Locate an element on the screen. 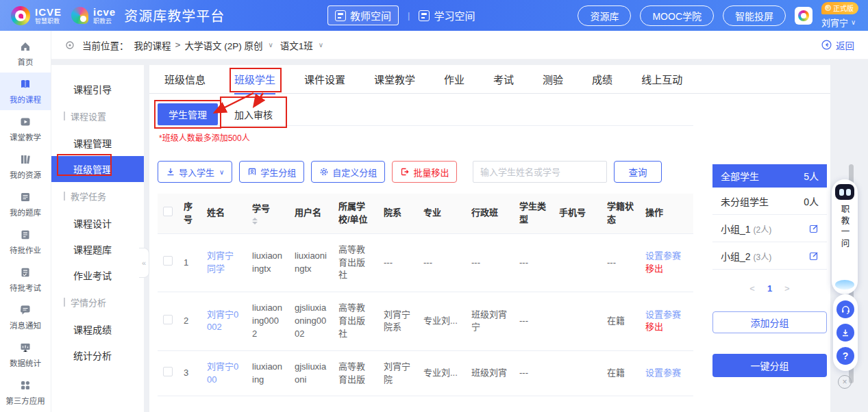 This screenshot has height=412, width=868. statistics-icon is located at coordinates (25, 348).